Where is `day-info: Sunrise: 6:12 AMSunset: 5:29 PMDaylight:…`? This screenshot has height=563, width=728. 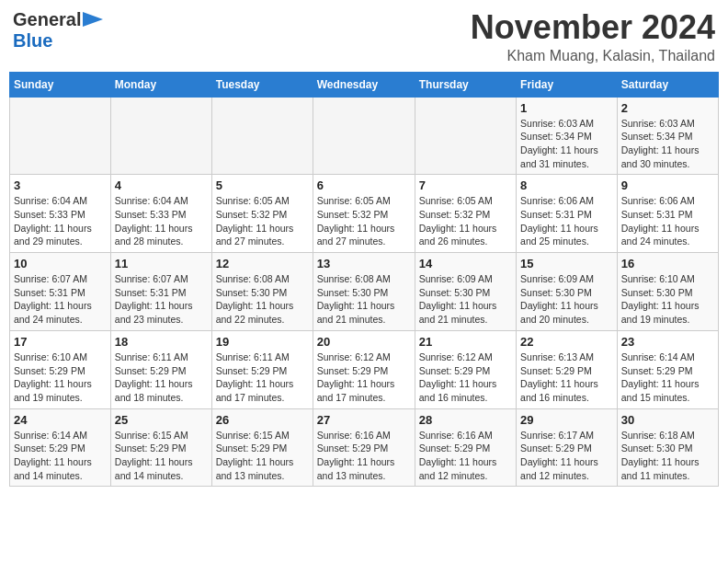 day-info: Sunrise: 6:12 AMSunset: 5:29 PMDaylight:… is located at coordinates (465, 377).